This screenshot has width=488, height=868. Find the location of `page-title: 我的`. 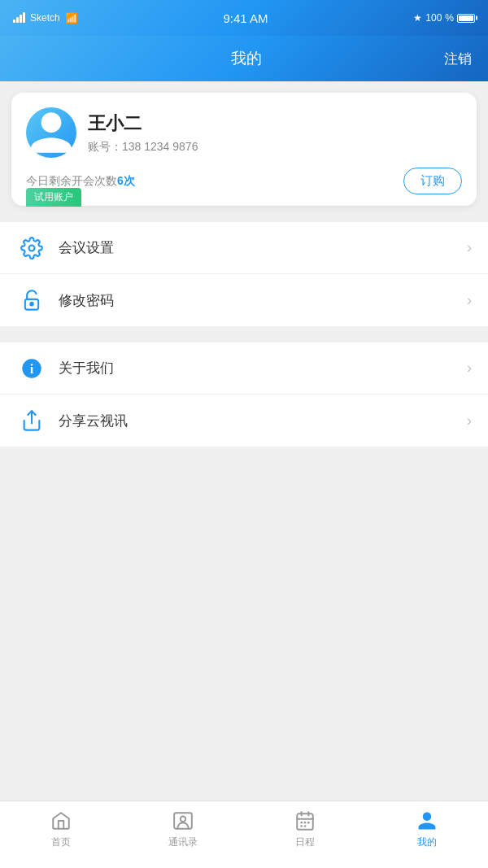

page-title: 我的 is located at coordinates (246, 59).